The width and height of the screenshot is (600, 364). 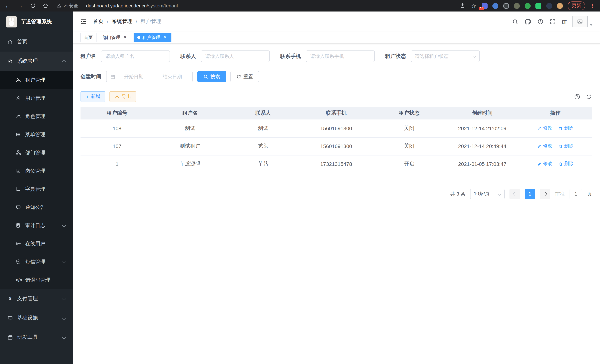 I want to click on font-size-icon: tT, so click(x=564, y=21).